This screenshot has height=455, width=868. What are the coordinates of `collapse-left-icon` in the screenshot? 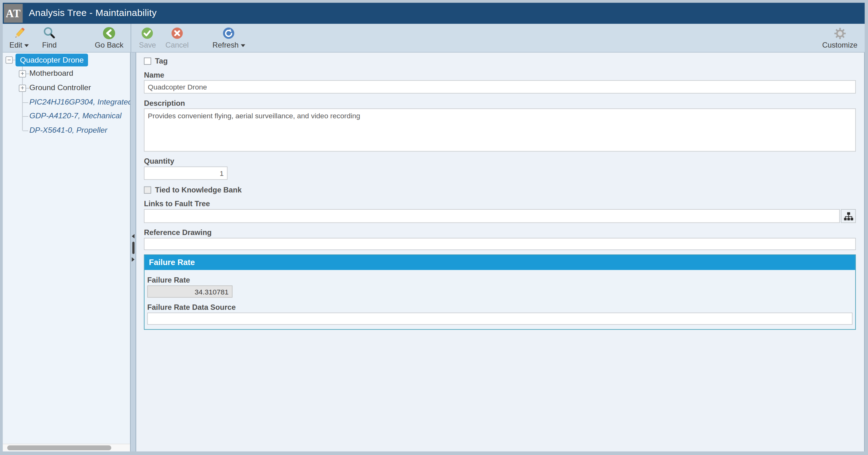 It's located at (133, 236).